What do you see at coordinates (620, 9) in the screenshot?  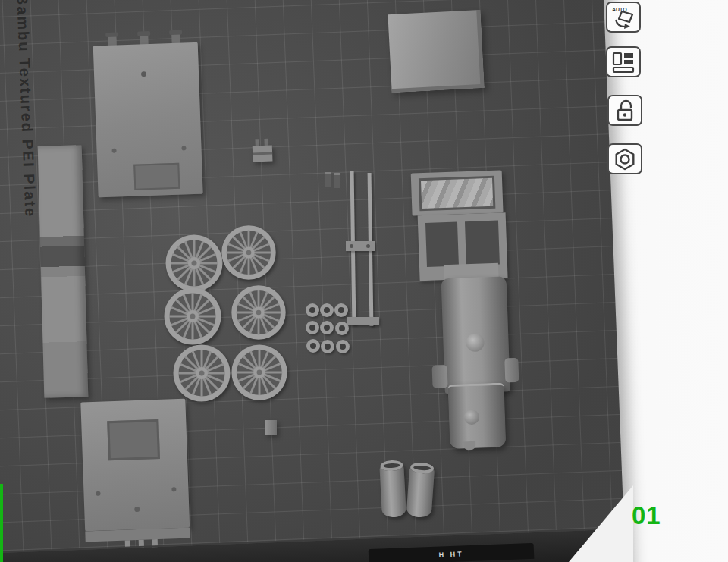 I see `svg-text: AUTO` at bounding box center [620, 9].